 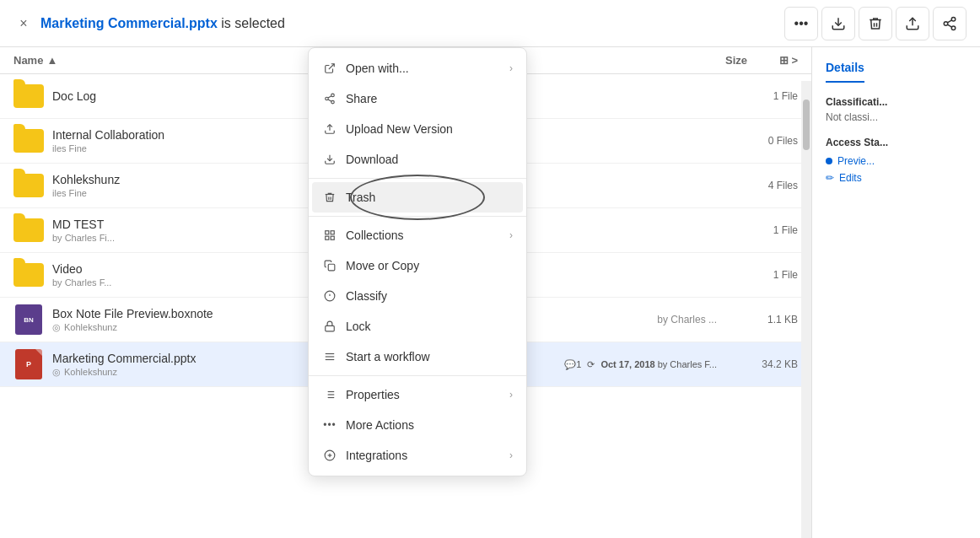 I want to click on menu-label: Properties, so click(x=373, y=395).